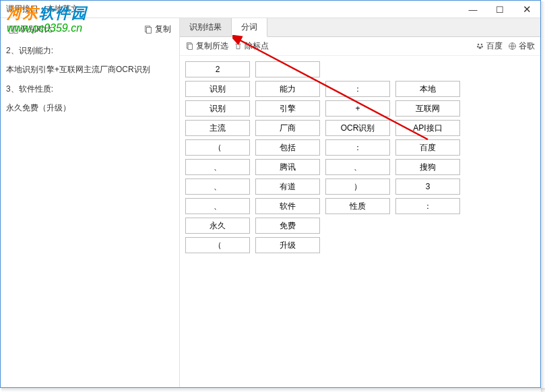 The height and width of the screenshot is (392, 545). Describe the element at coordinates (249, 28) in the screenshot. I see `tab-segmentation: 分词` at that location.